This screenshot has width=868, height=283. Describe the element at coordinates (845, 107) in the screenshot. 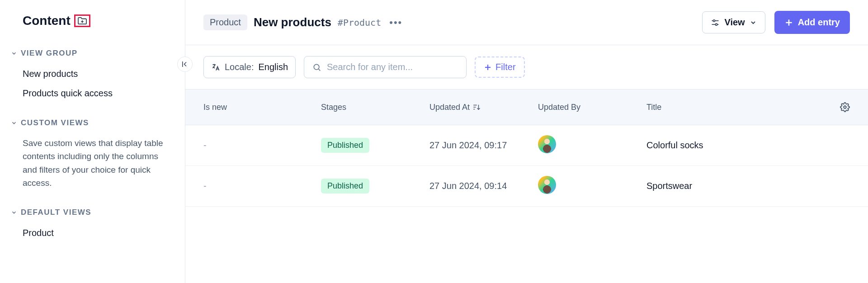

I see `gear-icon` at that location.